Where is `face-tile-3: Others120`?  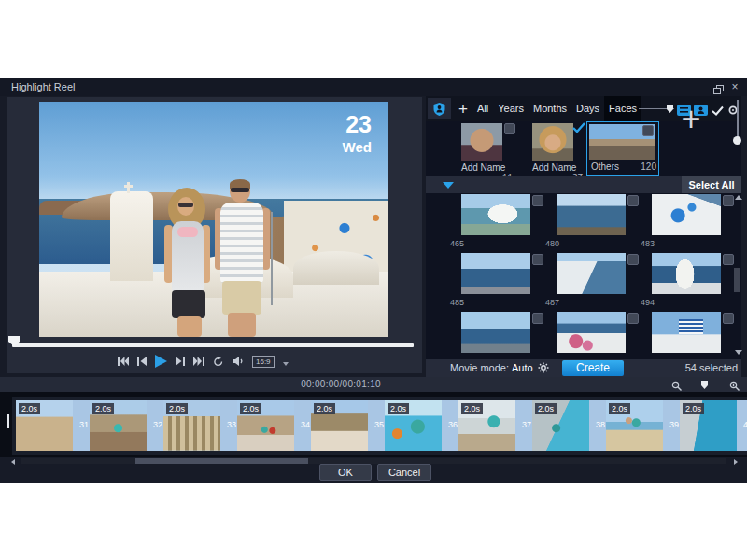 face-tile-3: Others120 is located at coordinates (623, 149).